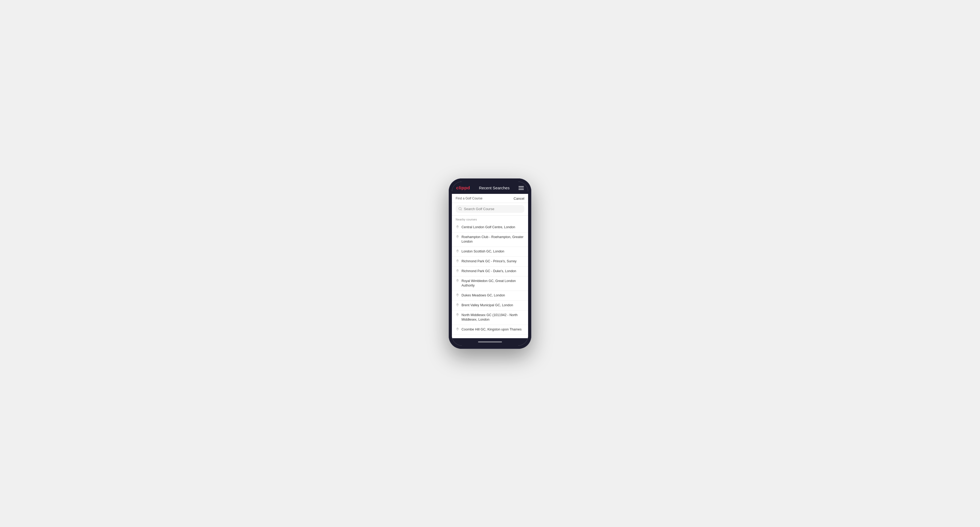  What do you see at coordinates (490, 227) in the screenshot?
I see `course-list-item: Central London Golf Centre, London` at bounding box center [490, 227].